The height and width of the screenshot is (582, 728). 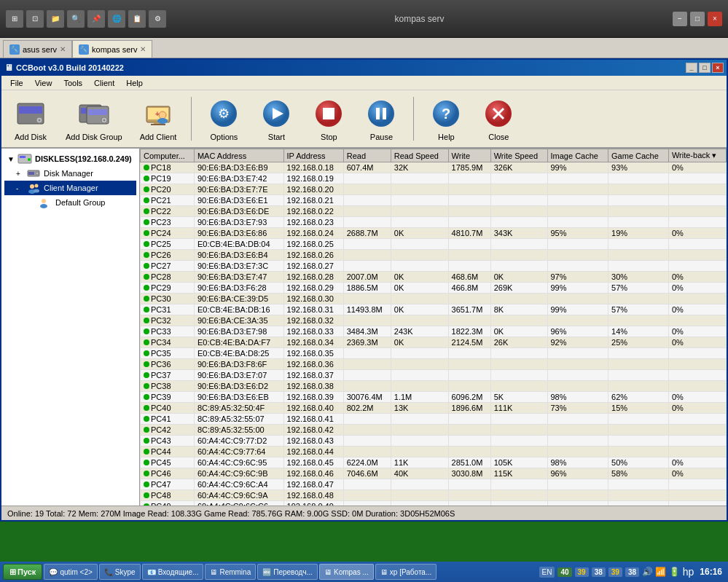 I want to click on table-row: PC45 60:A4:4C:C9:6C:95 192.168.0.45 6224…, so click(x=434, y=463).